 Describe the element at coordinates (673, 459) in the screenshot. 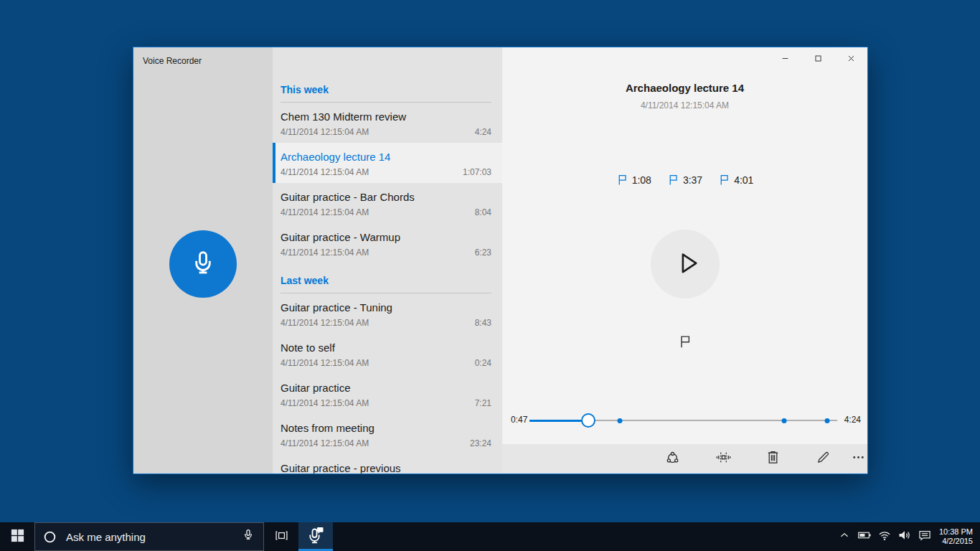

I see `share-icon` at that location.